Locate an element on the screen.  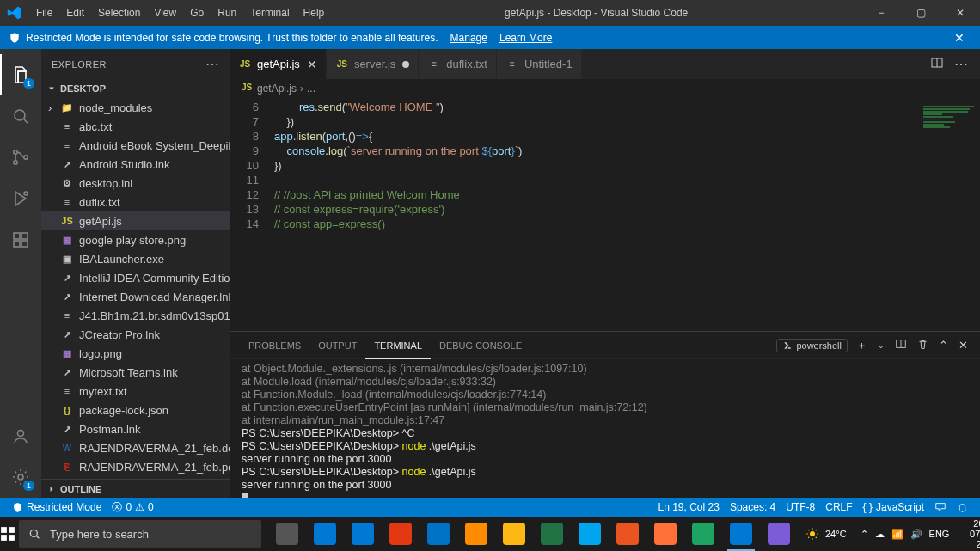
status-lang: { }JavaScript is located at coordinates (894, 507).